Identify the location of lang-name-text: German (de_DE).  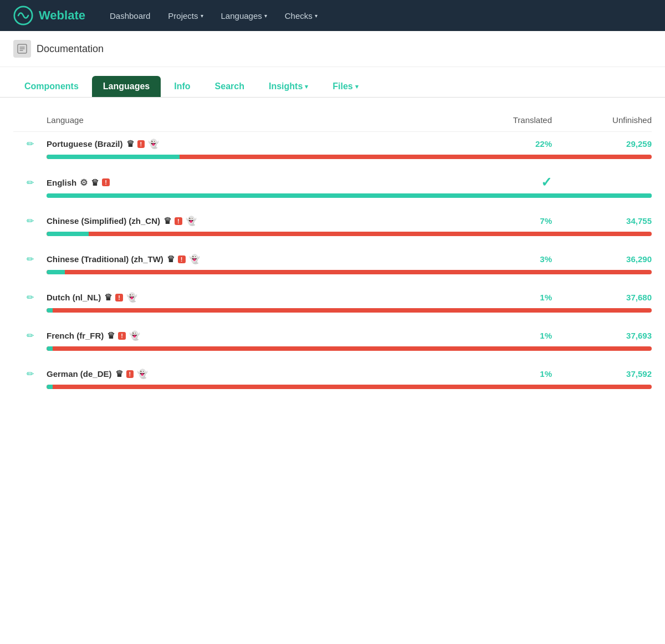
(79, 374).